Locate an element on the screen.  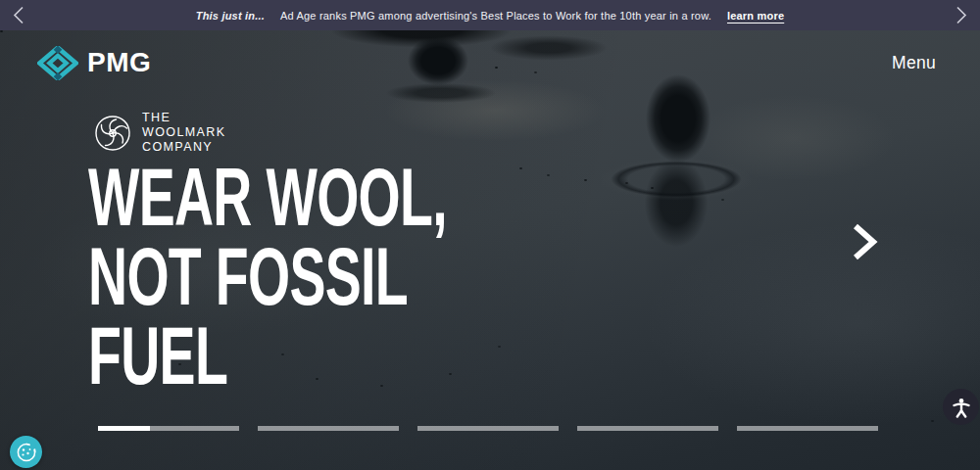
carousel-progress-indicators is located at coordinates (488, 429).